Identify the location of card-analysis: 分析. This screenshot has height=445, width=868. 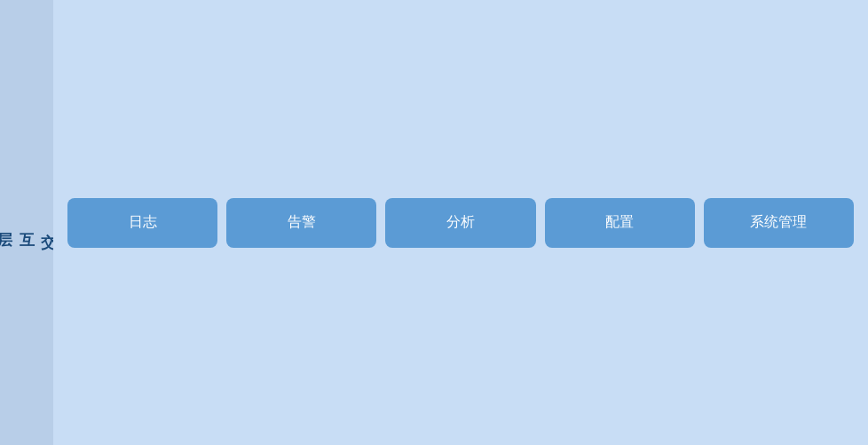
(460, 223).